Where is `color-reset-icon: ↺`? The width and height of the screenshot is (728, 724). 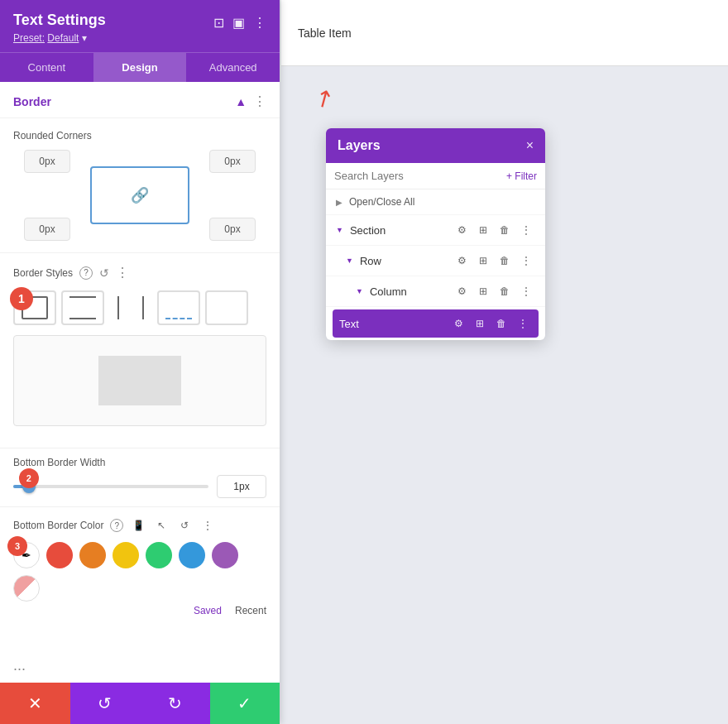 color-reset-icon: ↺ is located at coordinates (184, 525).